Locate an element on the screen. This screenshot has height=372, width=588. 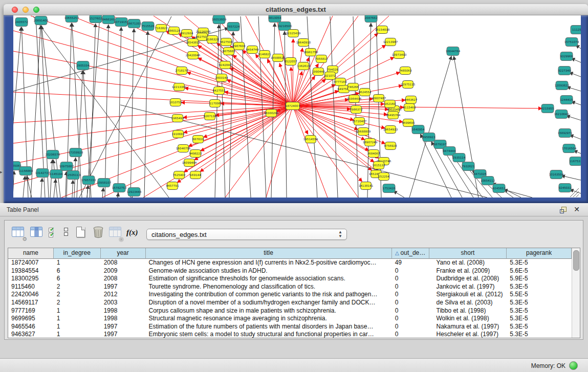
table-cell: 18724007 is located at coordinates (31, 263).